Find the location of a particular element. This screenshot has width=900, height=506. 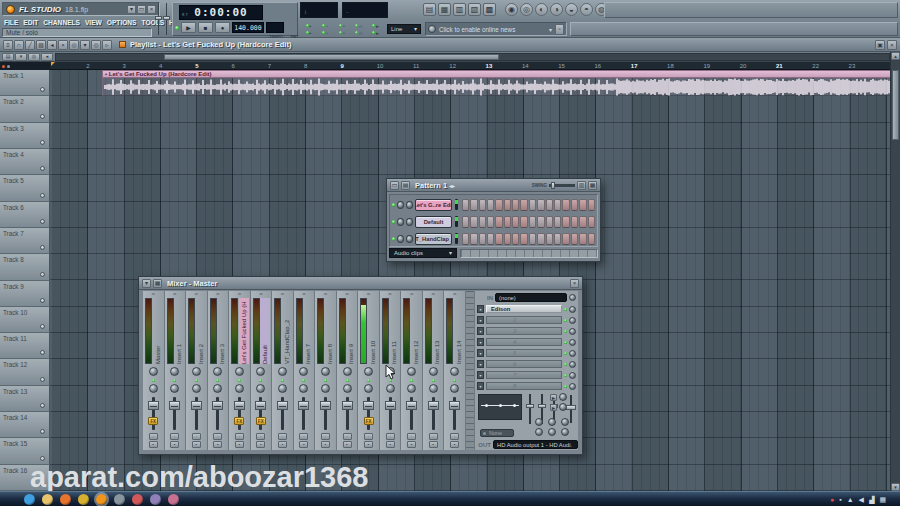

vscroll-thumb is located at coordinates (896, 105).